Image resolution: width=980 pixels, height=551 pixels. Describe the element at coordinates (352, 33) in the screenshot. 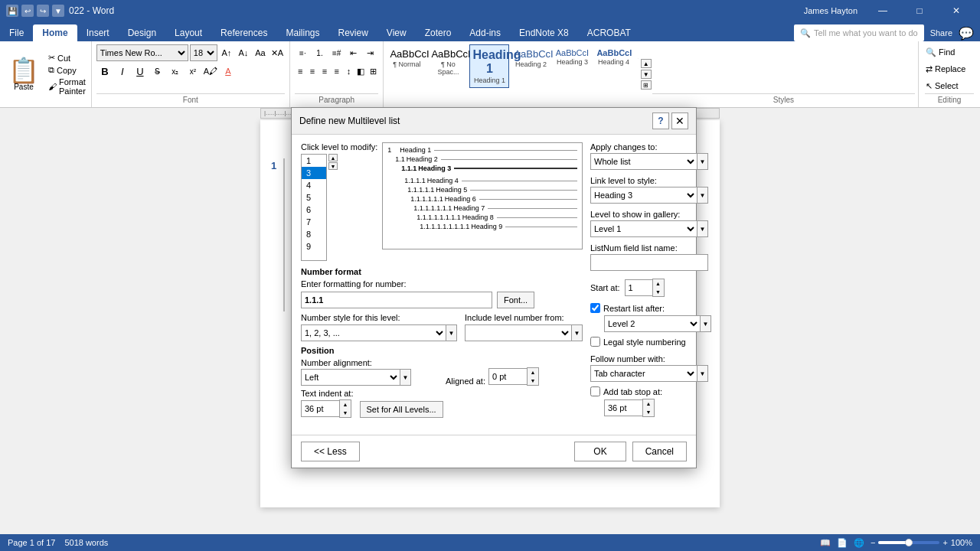

I see `tab-review: Review` at that location.